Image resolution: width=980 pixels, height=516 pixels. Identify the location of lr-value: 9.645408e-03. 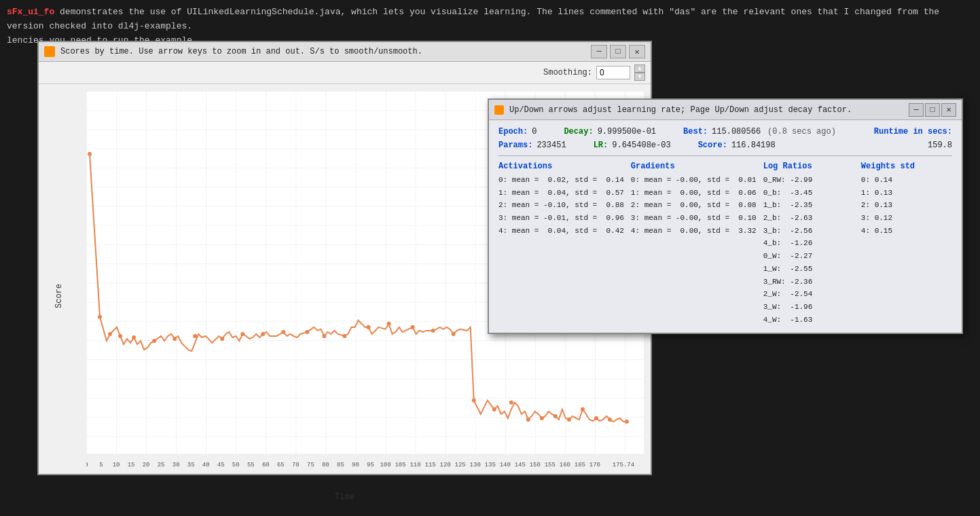
(641, 145).